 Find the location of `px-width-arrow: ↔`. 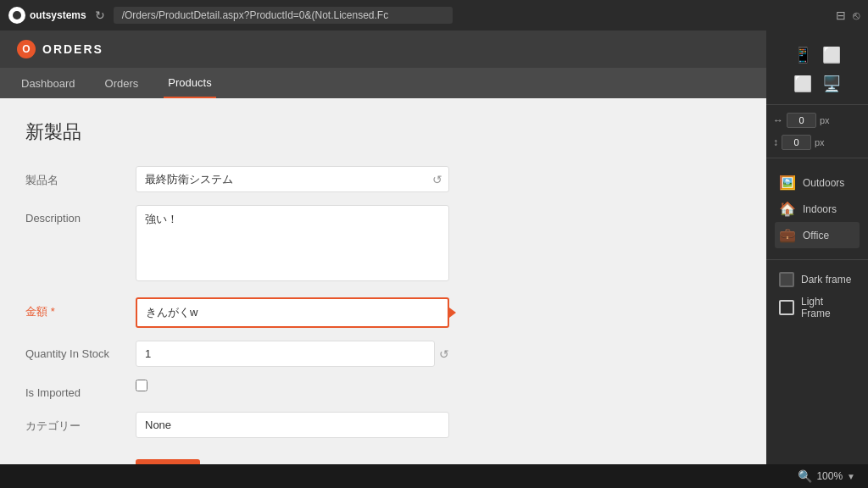

px-width-arrow: ↔ is located at coordinates (778, 120).